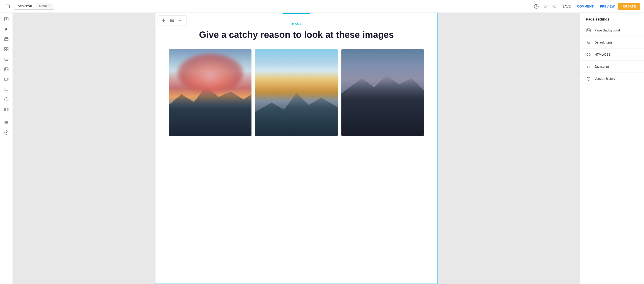 The height and width of the screenshot is (284, 644). What do you see at coordinates (588, 66) in the screenshot?
I see `javascript-icon: { }` at bounding box center [588, 66].